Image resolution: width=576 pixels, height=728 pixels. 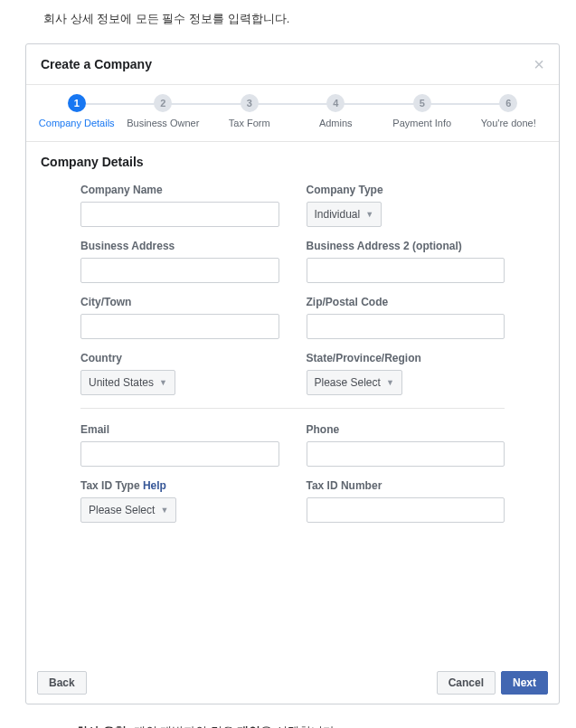 What do you see at coordinates (354, 383) in the screenshot?
I see `state-select: Please Select ▼` at bounding box center [354, 383].